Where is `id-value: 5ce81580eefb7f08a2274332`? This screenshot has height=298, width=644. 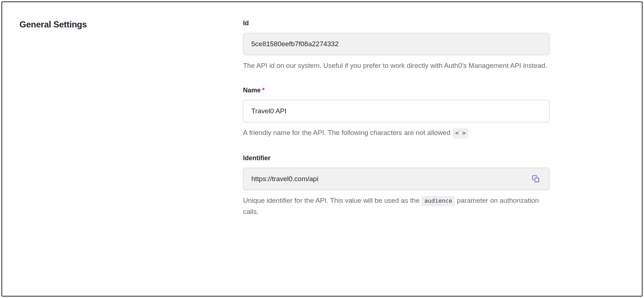
id-value: 5ce81580eefb7f08a2274332 is located at coordinates (396, 44).